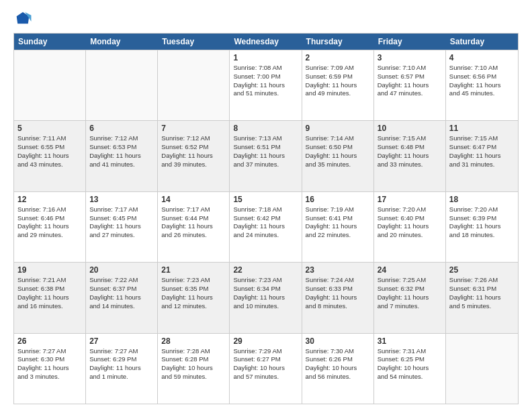 The height and width of the screenshot is (411, 532). I want to click on header-day-sunday: Sunday, so click(50, 42).